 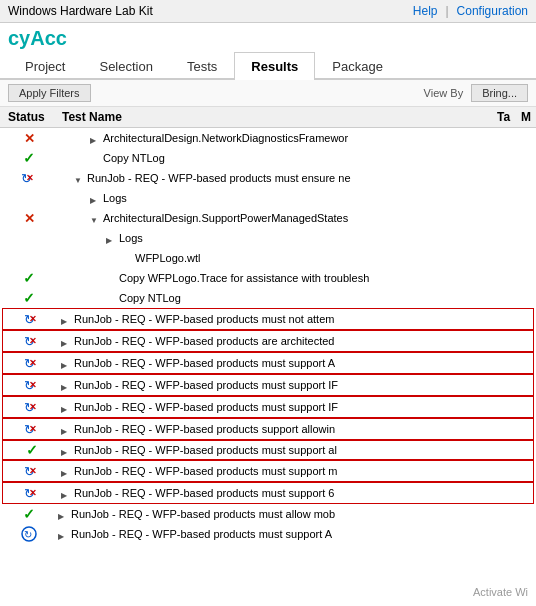 What do you see at coordinates (268, 429) in the screenshot?
I see `table-row: ↻ ✕ RunJob - REQ - WFP-based products su…` at bounding box center [268, 429].